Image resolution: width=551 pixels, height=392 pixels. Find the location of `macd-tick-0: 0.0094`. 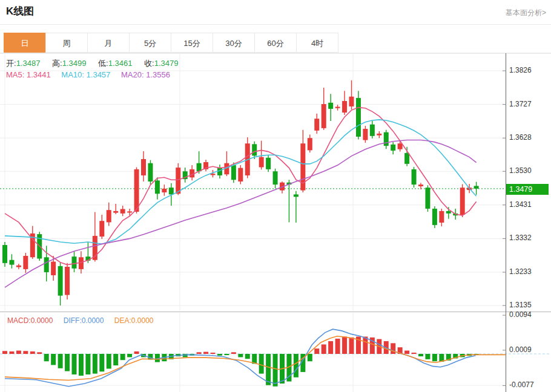

macd-tick-0: 0.0094 is located at coordinates (521, 315).